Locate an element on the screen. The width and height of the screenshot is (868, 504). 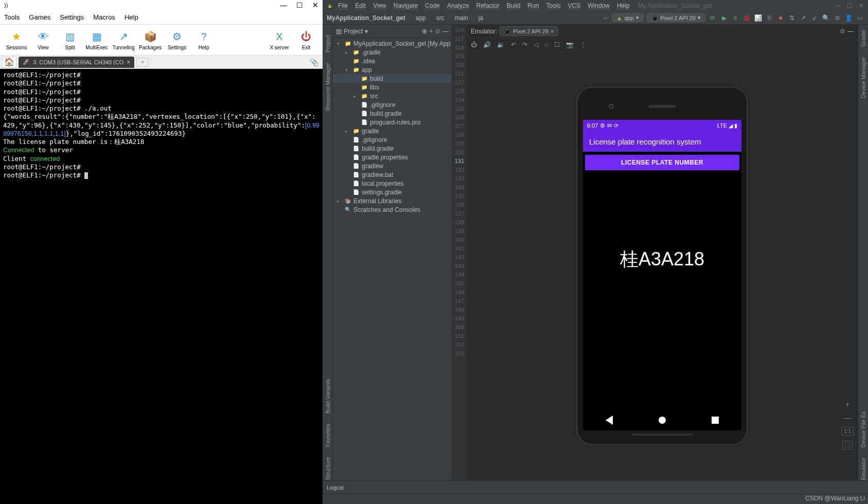
tree-item: 📄gradle.properties is located at coordinates (392, 157).